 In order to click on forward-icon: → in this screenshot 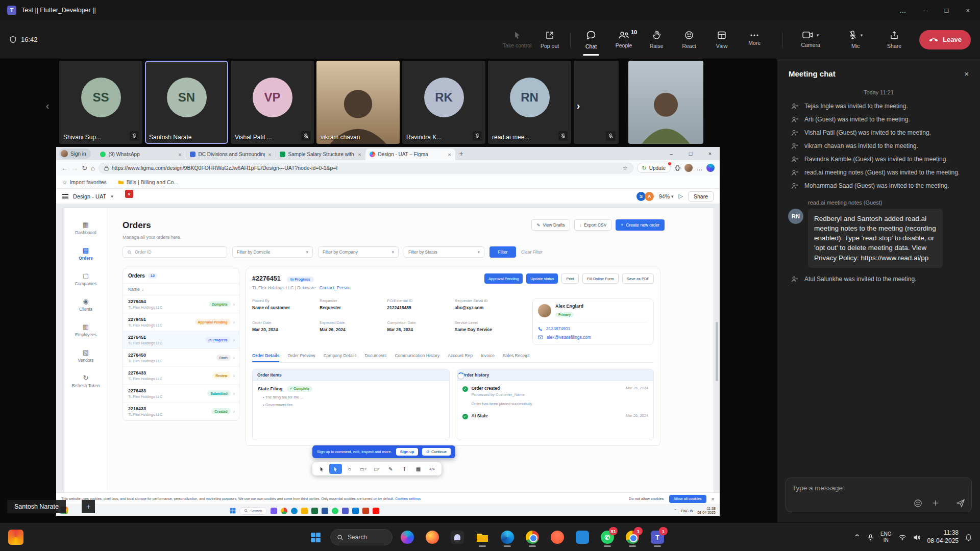, I will do `click(75, 168)`.